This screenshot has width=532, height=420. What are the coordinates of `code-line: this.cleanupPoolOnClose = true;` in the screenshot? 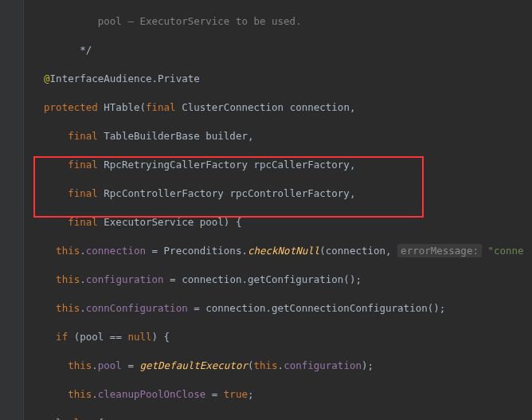 It's located at (278, 394).